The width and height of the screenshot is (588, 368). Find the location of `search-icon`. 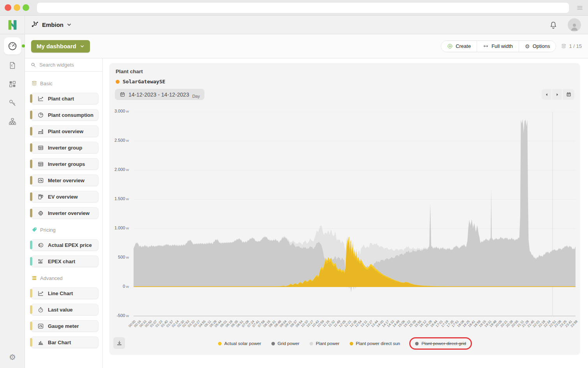

search-icon is located at coordinates (33, 65).